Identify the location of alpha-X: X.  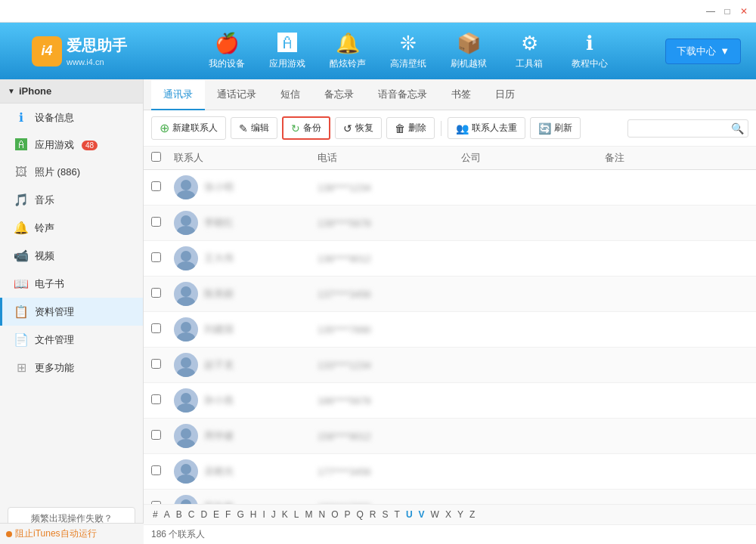
(448, 515).